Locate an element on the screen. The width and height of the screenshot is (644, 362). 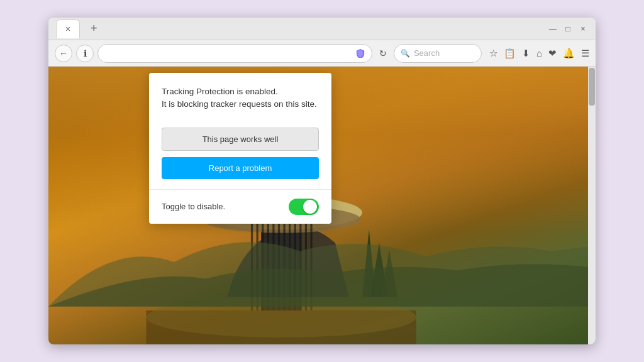
tracking-line1: Tracking Protection is enabled. is located at coordinates (220, 92).